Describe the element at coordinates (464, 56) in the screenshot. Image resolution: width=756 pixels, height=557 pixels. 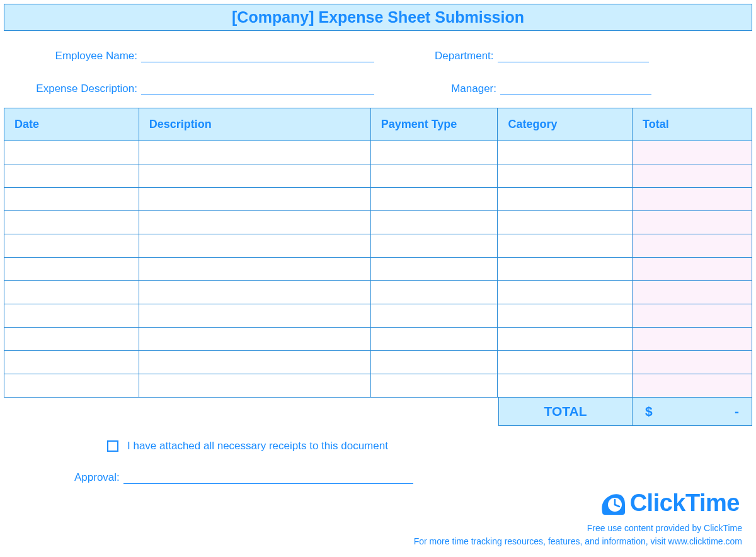
I see `department-label: Department:` at that location.